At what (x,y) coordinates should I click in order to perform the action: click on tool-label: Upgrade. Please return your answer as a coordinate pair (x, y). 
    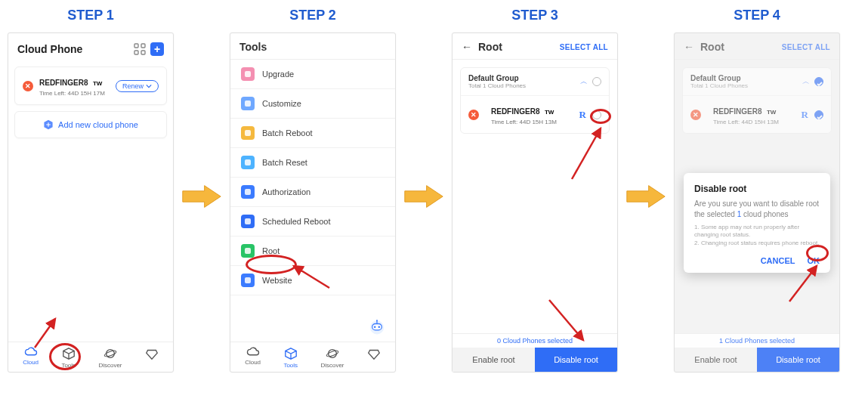
    Looking at the image, I should click on (278, 74).